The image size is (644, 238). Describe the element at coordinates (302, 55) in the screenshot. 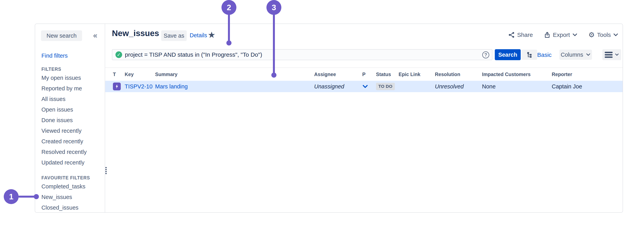

I see `jql-search-input: ✓ project = TISP AND status in ("In Prog…` at that location.